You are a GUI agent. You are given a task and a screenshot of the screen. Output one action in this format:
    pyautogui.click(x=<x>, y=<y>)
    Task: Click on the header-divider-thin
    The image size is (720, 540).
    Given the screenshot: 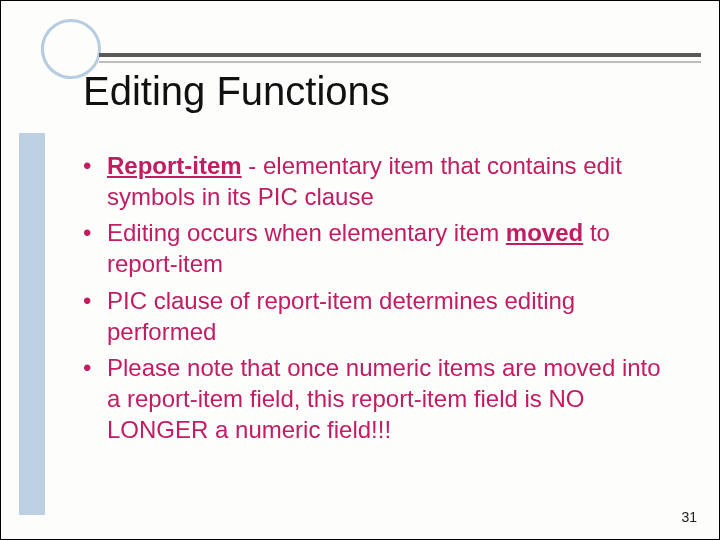 What is the action you would take?
    pyautogui.click(x=400, y=62)
    